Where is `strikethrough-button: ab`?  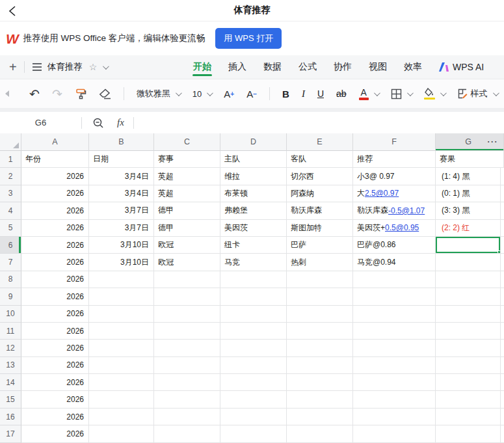
strikethrough-button: ab is located at coordinates (341, 94).